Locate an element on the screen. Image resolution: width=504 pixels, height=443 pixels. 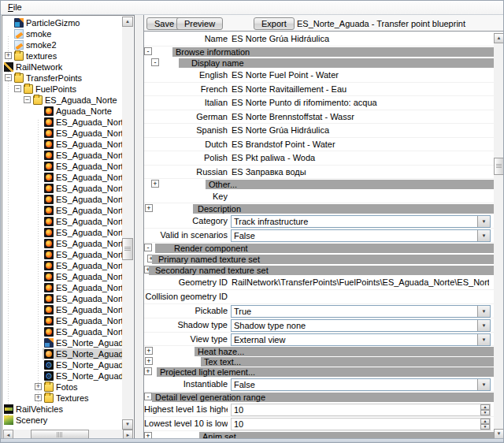
menu-item-file: File is located at coordinates (15, 7).